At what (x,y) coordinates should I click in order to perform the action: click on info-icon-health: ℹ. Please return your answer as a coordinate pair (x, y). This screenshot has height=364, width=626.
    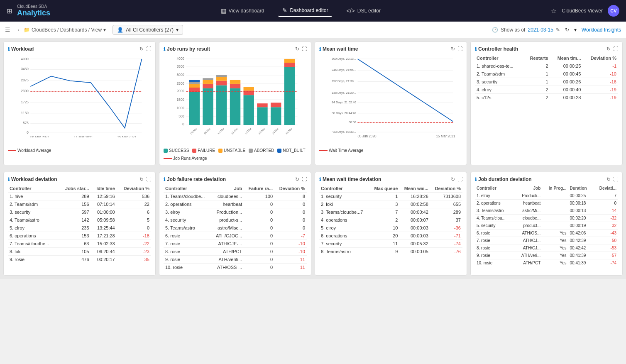
    Looking at the image, I should click on (476, 49).